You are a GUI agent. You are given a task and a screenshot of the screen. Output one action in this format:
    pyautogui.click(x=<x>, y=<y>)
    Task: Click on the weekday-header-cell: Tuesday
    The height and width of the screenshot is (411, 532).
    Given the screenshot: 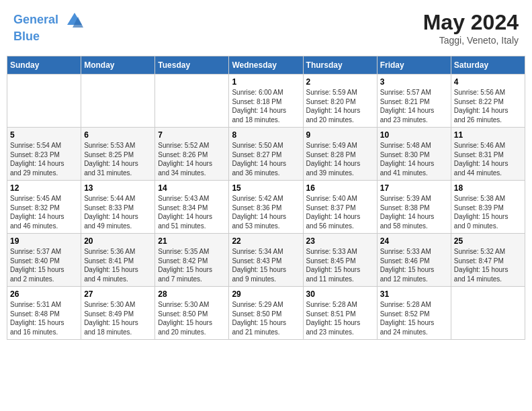 What is the action you would take?
    pyautogui.click(x=192, y=66)
    